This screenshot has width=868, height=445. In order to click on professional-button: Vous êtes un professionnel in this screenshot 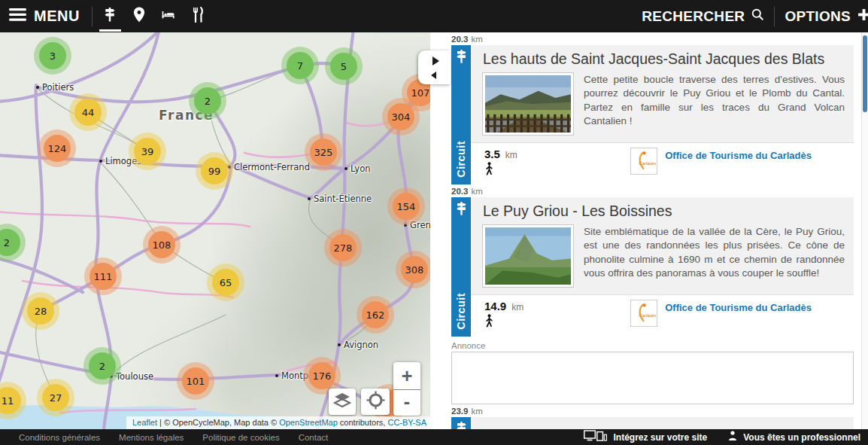, I will do `click(794, 437)`.